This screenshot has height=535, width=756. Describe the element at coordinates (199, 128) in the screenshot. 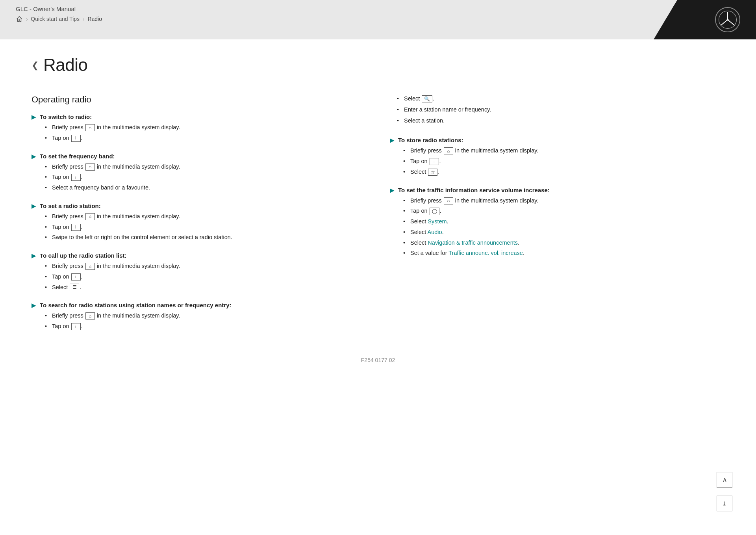

I see `instruction-switch-radio: ▶ To switch to radio: Briefly press ⌂ in…` at that location.